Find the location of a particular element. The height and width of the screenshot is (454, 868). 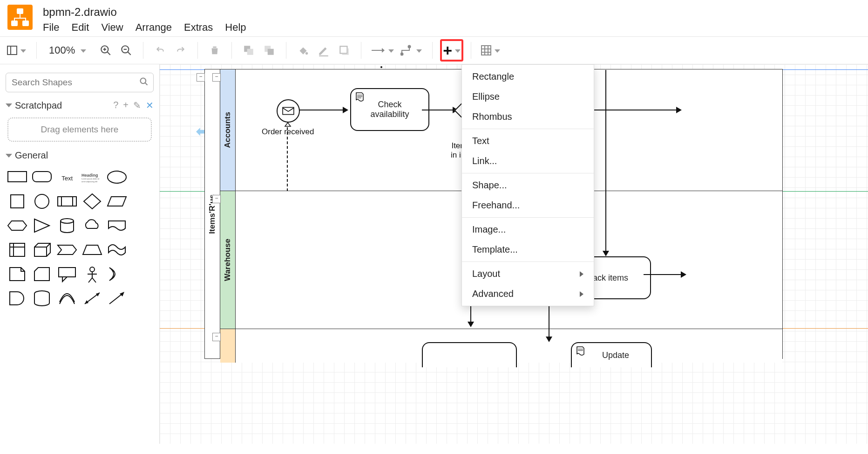

scratchpad-help-icon: ? is located at coordinates (115, 105).